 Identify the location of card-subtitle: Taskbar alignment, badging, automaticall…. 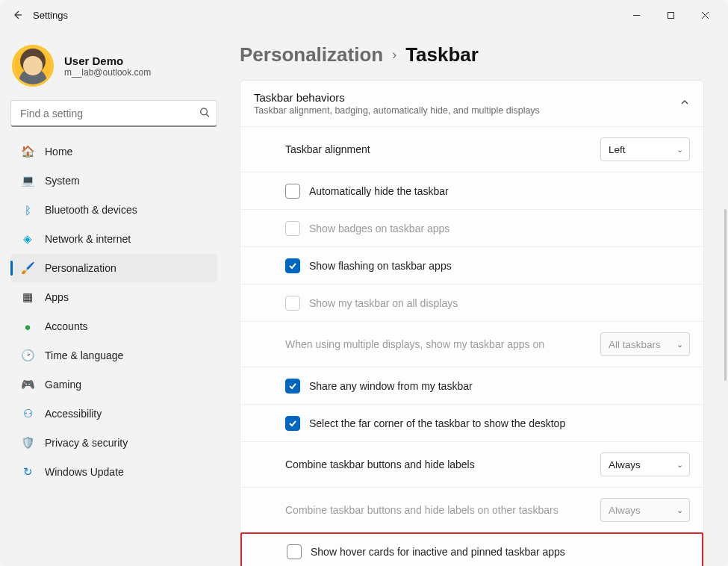
(397, 111).